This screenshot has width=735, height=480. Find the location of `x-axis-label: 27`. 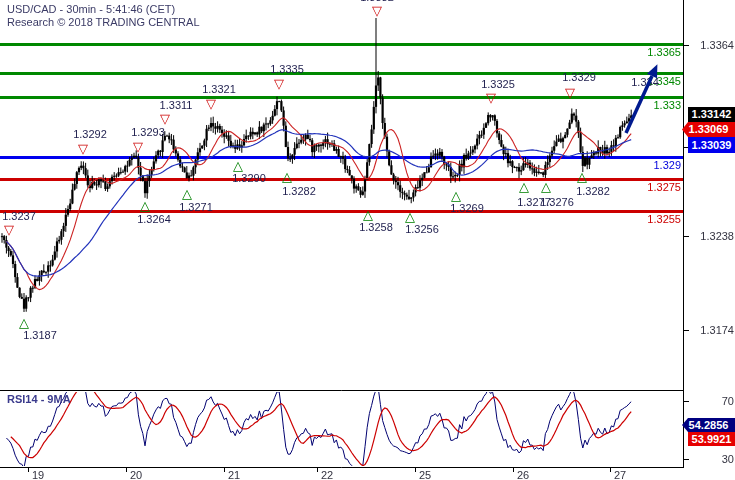

x-axis-label: 27 is located at coordinates (620, 474).